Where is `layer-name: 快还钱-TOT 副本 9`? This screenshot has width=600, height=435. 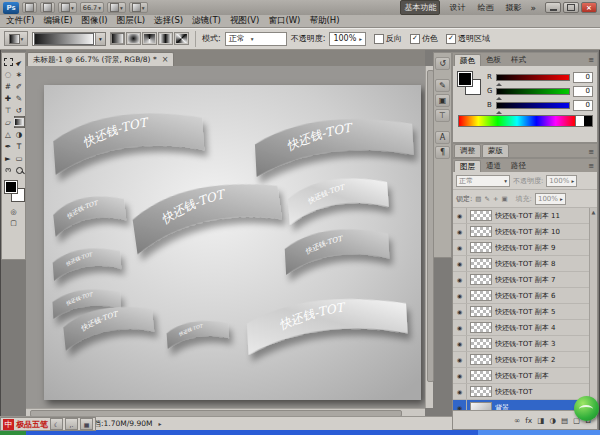
layer-name: 快还钱-TOT 副本 9 is located at coordinates (526, 248).